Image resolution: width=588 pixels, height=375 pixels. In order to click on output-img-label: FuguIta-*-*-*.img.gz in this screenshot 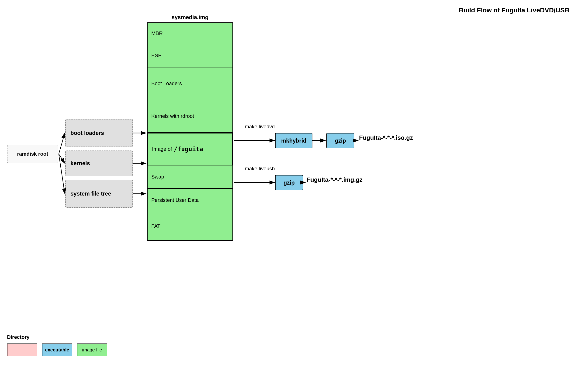, I will do `click(335, 180)`.